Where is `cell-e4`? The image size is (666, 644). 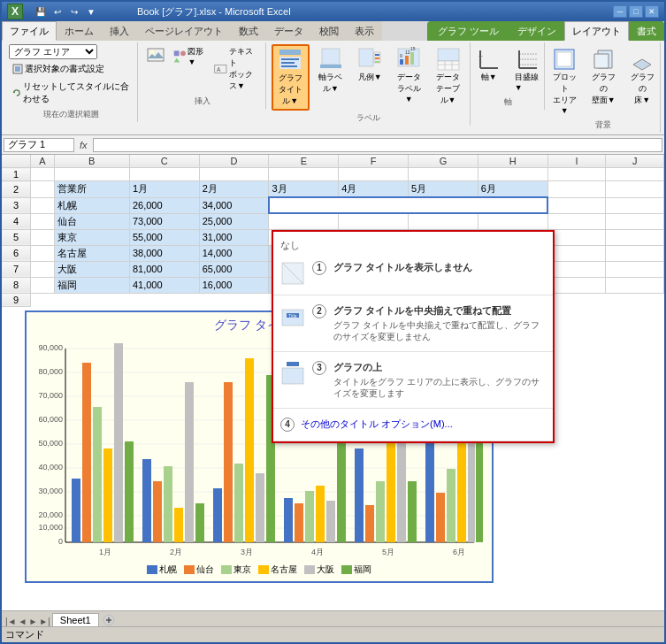
cell-e4 is located at coordinates (304, 221).